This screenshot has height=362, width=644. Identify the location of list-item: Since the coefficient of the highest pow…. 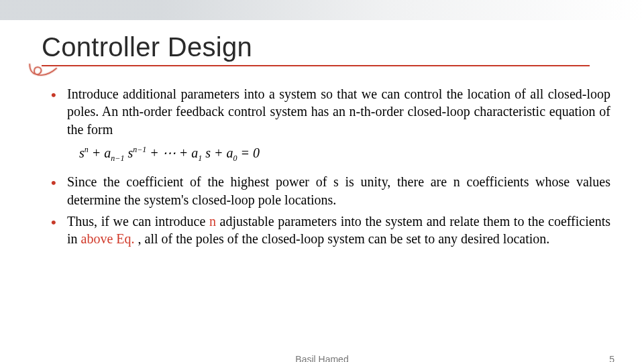
(329, 190).